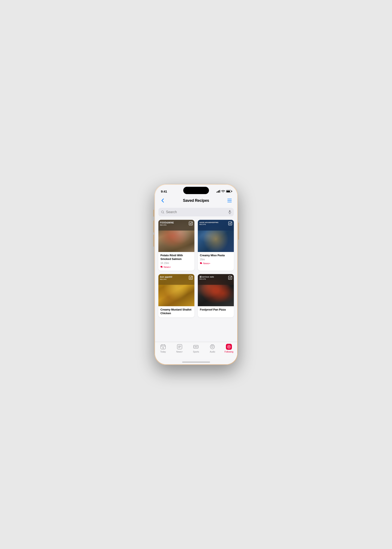  I want to click on source-name: FOOD&WINE, so click(167, 223).